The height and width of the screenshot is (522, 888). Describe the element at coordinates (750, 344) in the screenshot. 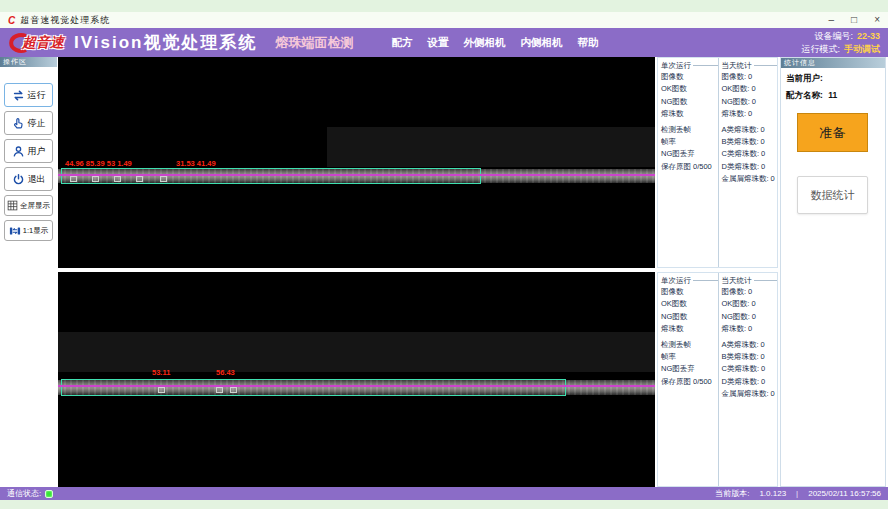

I see `today-rows: 图像数:0OK图数:0NG图数:0熔珠数:0A类熔珠数:0B类熔珠数:0C类熔珠…` at that location.